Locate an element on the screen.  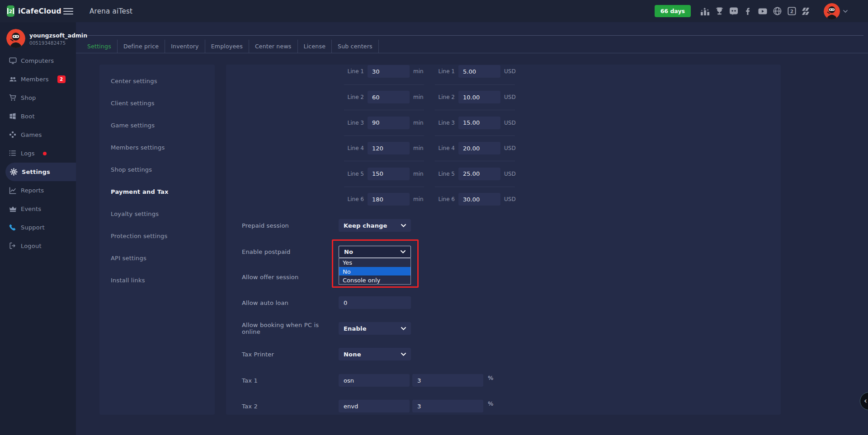
topbar-icon-strip: 2 is located at coordinates (755, 11).